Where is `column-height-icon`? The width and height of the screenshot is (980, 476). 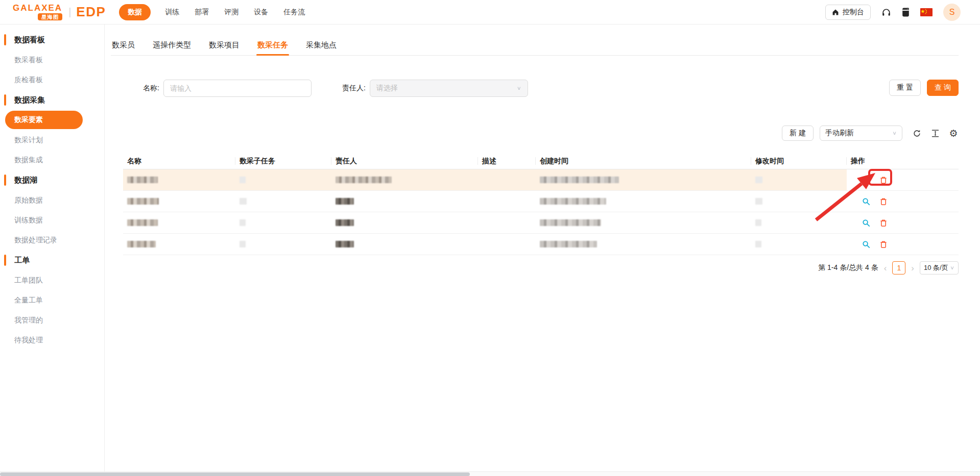 column-height-icon is located at coordinates (935, 133).